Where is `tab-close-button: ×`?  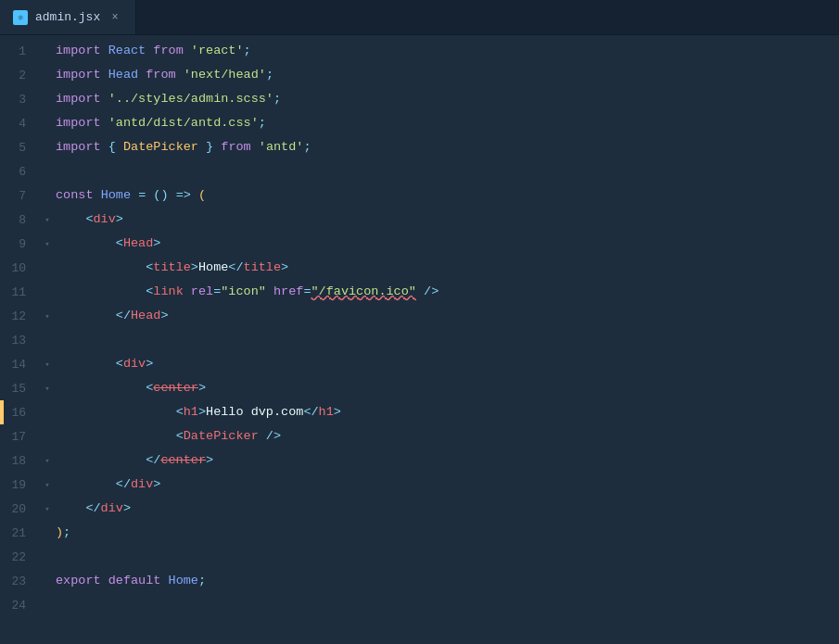 tab-close-button: × is located at coordinates (115, 18).